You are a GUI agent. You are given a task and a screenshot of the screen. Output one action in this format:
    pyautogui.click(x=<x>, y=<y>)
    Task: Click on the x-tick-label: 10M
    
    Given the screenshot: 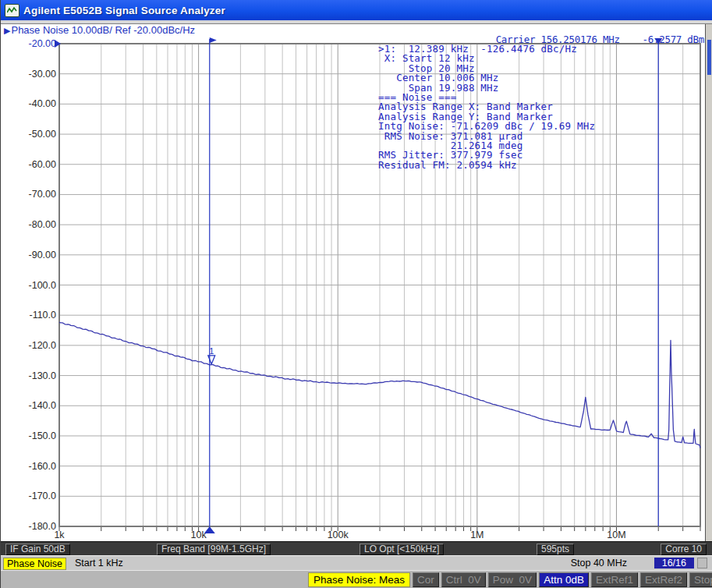 What is the action you would take?
    pyautogui.click(x=616, y=535)
    